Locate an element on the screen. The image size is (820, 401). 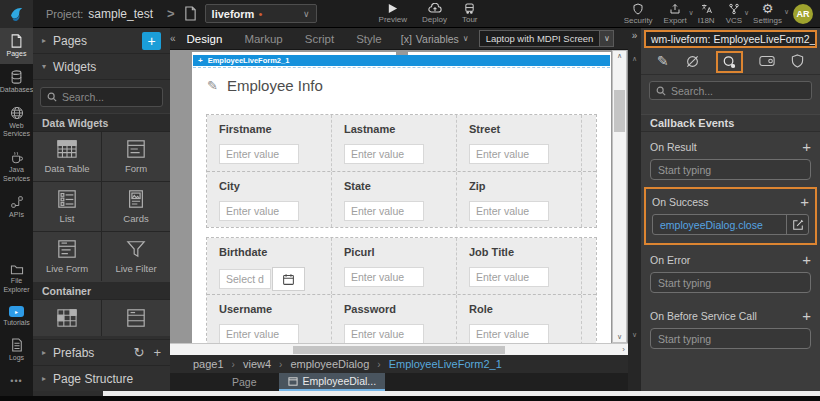
form-field-firstname: Firstname is located at coordinates (270, 143).